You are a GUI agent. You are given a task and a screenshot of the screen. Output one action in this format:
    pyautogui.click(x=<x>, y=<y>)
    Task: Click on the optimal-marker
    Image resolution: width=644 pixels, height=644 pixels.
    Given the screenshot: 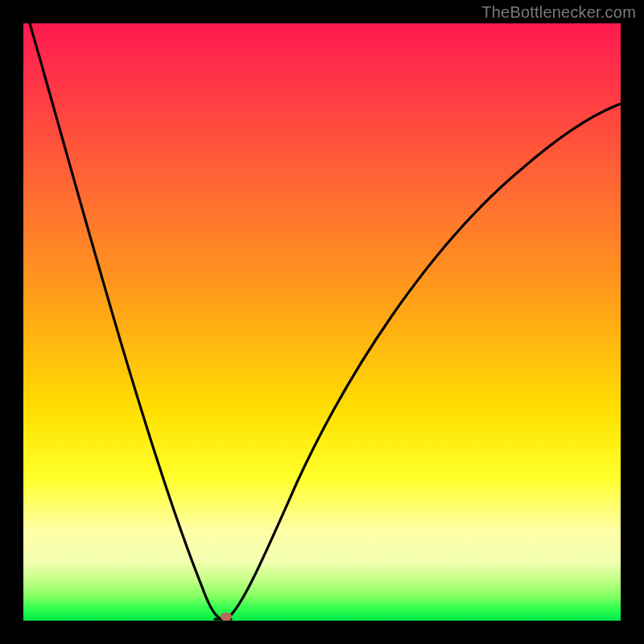 What is the action you would take?
    pyautogui.click(x=226, y=617)
    